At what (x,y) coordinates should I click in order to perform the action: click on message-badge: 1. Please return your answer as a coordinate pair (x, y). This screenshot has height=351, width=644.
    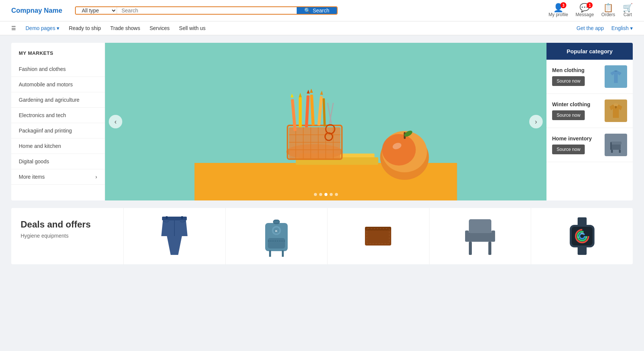
    Looking at the image, I should click on (590, 5).